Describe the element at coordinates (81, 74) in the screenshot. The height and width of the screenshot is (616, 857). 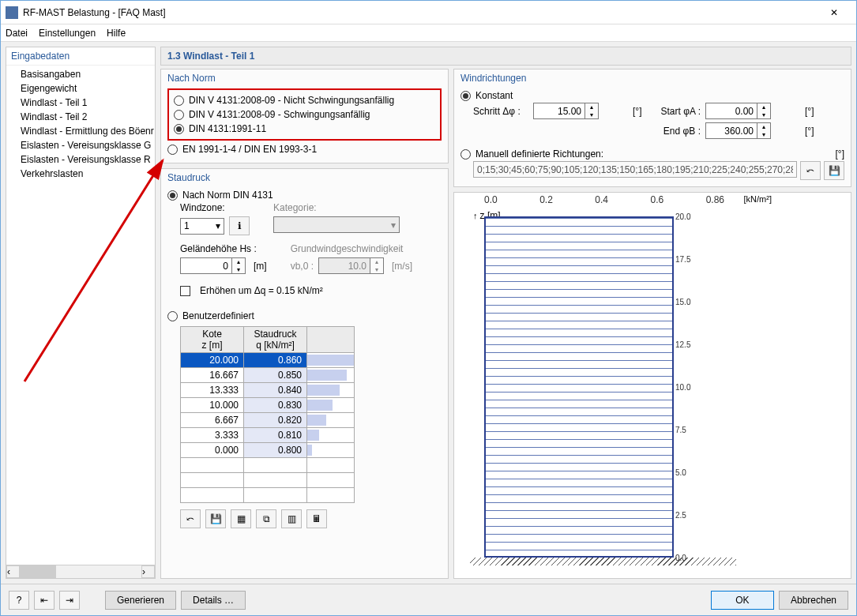
I see `nav-item-0: Basisangaben` at that location.